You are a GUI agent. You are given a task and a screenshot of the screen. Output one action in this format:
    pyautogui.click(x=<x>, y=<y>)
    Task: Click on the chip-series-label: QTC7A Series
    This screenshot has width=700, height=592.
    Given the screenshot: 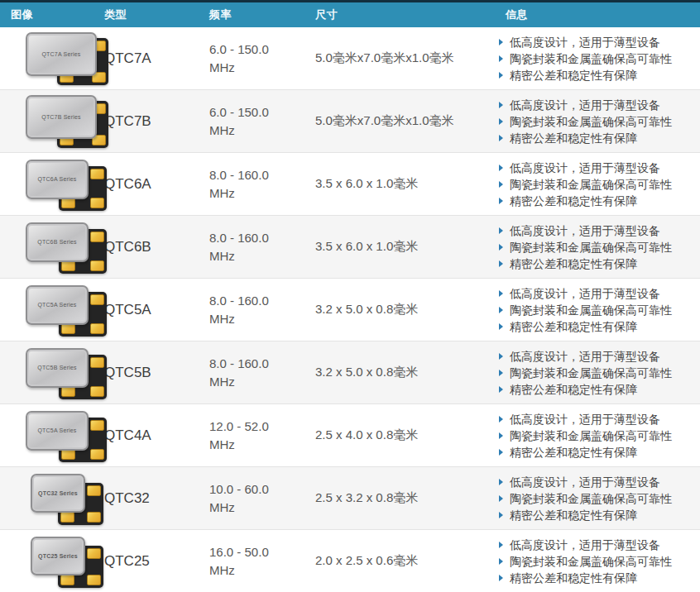 What is the action you would take?
    pyautogui.click(x=61, y=55)
    